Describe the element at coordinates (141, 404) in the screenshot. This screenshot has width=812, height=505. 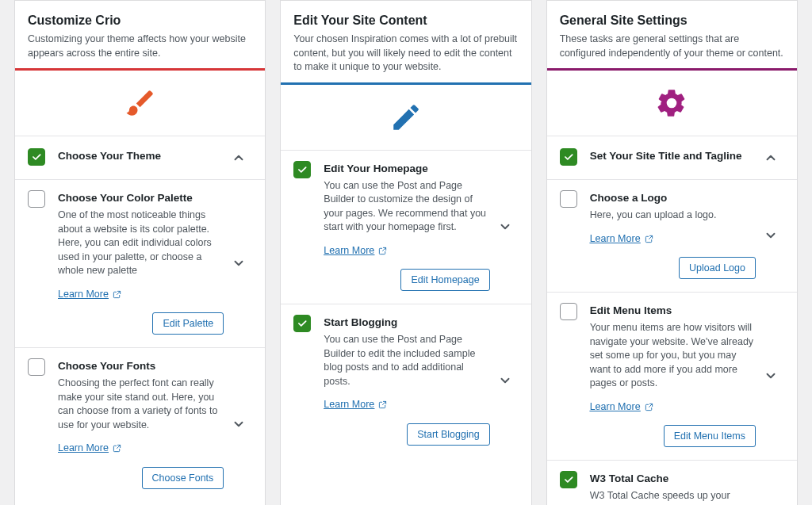
I see `task-desc: Choosing the perfect font can really mak…` at that location.